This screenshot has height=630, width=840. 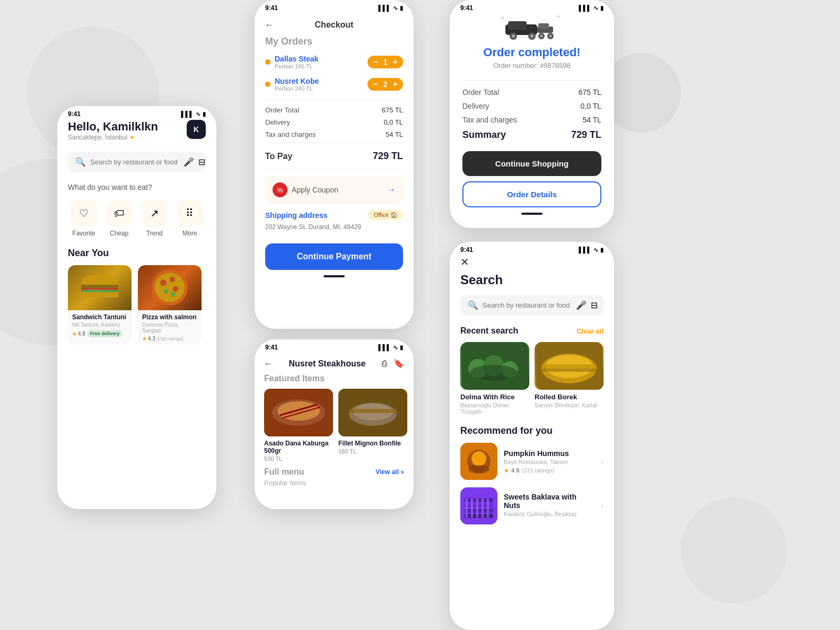 What do you see at coordinates (196, 129) in the screenshot?
I see `avatar: K` at bounding box center [196, 129].